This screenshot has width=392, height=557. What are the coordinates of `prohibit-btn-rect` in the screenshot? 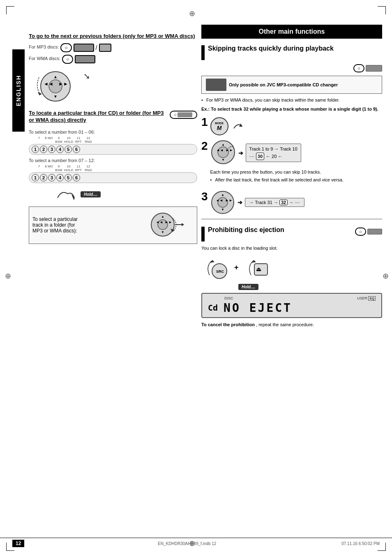 It's located at (375, 232).